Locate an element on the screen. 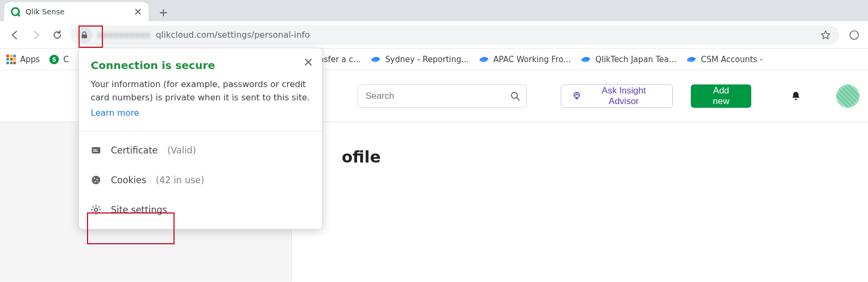 The height and width of the screenshot is (282, 868). site-settings-label: Site settings is located at coordinates (139, 210).